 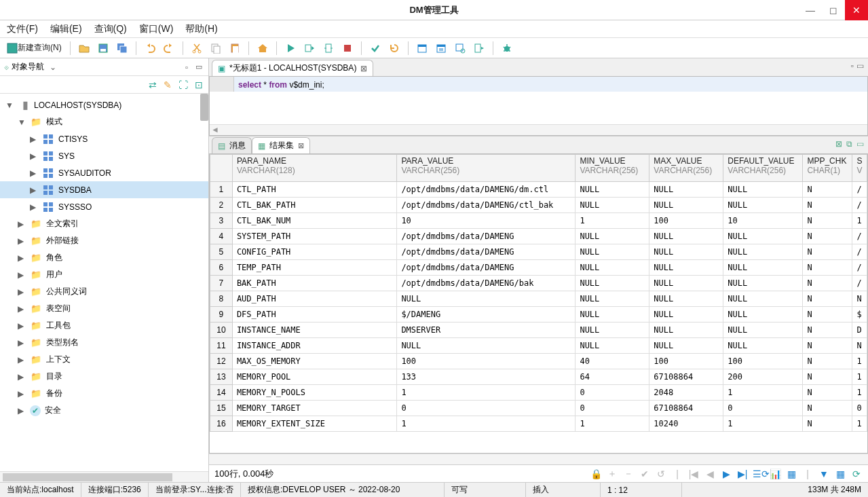 What do you see at coordinates (315, 284) in the screenshot?
I see `cell: BAK_PATH` at bounding box center [315, 284].